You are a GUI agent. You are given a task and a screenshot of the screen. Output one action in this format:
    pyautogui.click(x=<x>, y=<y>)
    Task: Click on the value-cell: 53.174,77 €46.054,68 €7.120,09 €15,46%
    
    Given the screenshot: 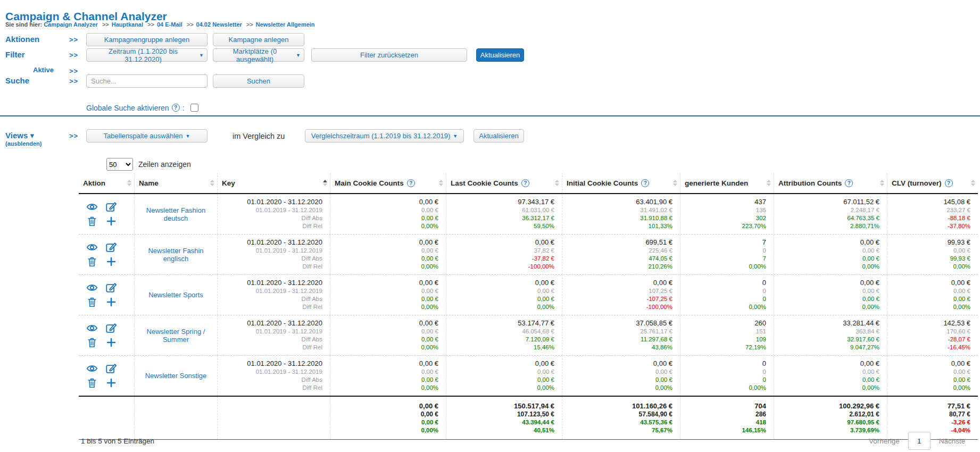 What is the action you would take?
    pyautogui.click(x=504, y=335)
    